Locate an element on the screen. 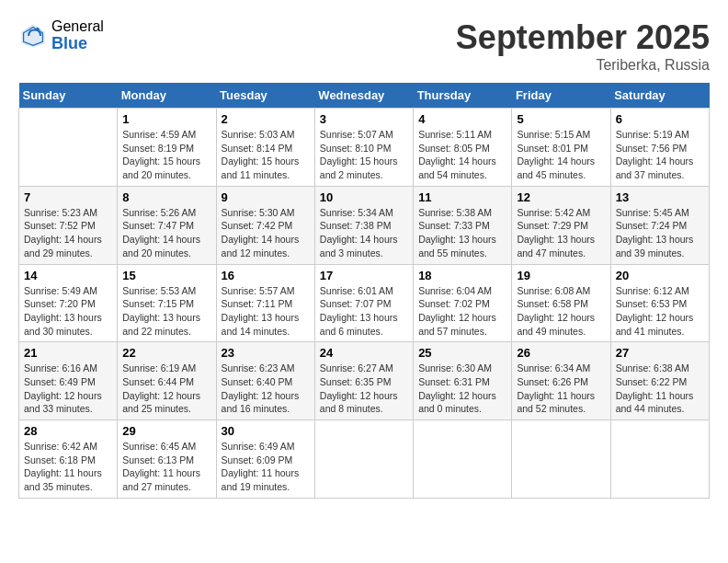  week-row-5: 28Sunrise: 6:42 AM Sunset: 6:18 PM Dayli… is located at coordinates (364, 460).